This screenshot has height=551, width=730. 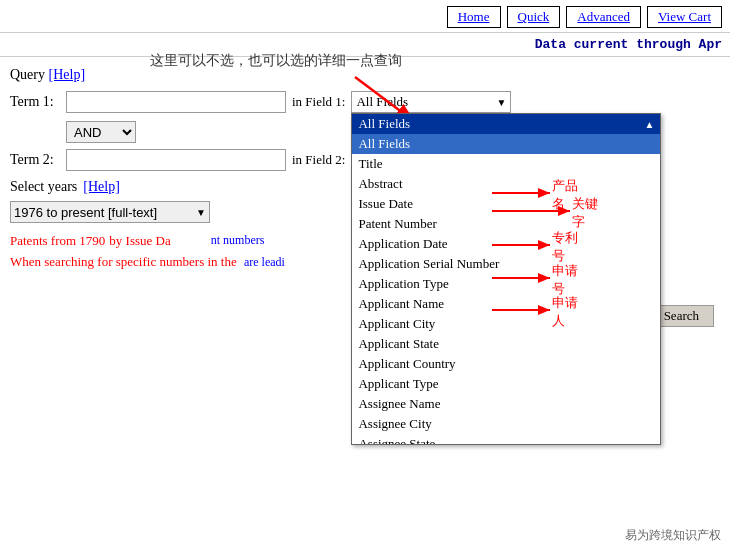 What do you see at coordinates (140, 242) in the screenshot?
I see `patents-suffix1: by Issue Da` at bounding box center [140, 242].